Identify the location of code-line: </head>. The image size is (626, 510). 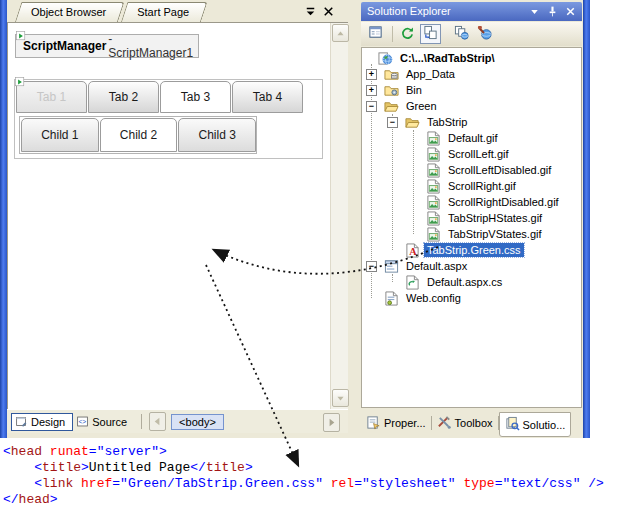
(304, 500).